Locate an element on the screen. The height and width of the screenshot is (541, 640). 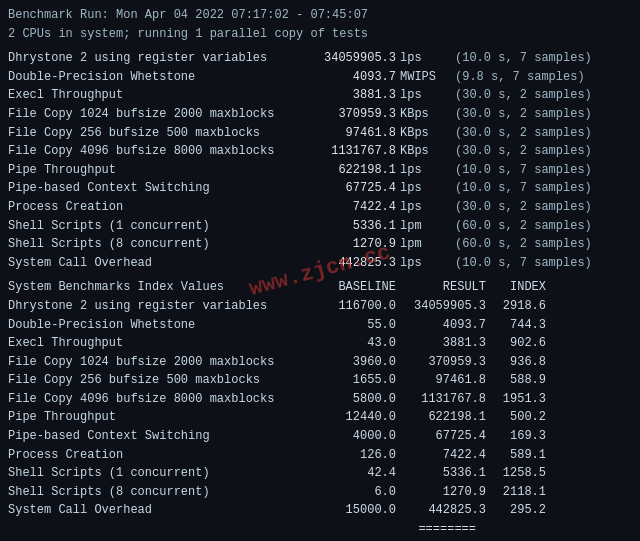
perf-row-value: 1270.9 is located at coordinates (351, 244).